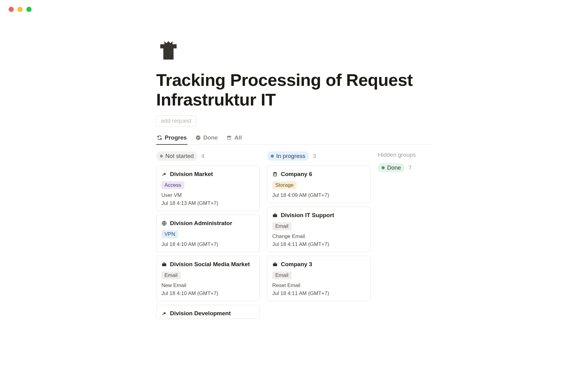  Describe the element at coordinates (294, 138) in the screenshot. I see `view-tabs: Progres Done All` at that location.